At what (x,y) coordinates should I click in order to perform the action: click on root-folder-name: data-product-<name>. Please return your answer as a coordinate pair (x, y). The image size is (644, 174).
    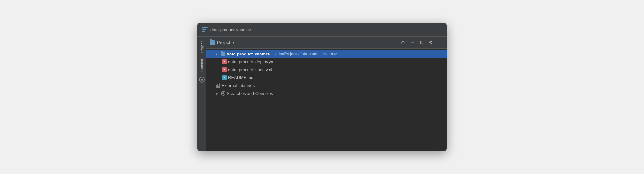
    Looking at the image, I should click on (249, 54).